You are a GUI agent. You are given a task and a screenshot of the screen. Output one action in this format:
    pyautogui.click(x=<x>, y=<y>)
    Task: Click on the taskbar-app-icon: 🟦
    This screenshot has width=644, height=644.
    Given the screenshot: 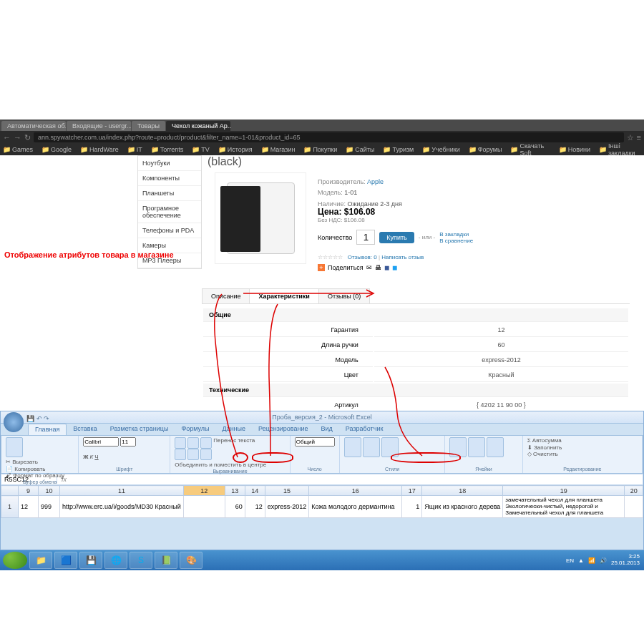 What is the action you would take?
    pyautogui.click(x=66, y=560)
    